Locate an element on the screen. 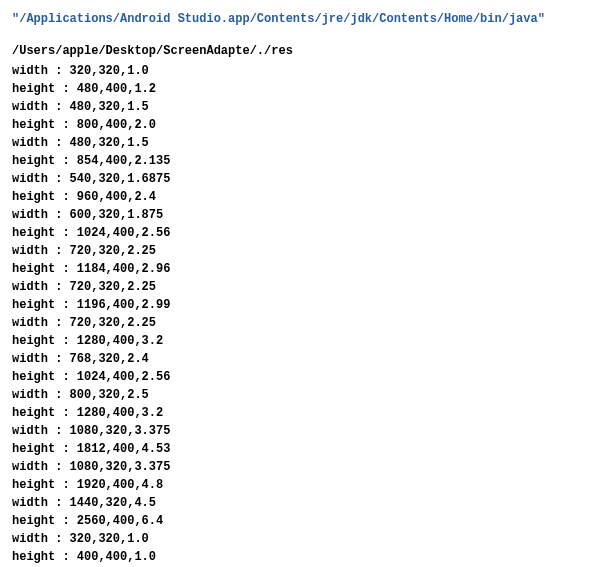 The image size is (600, 567). output-line: height : 800,400,2.0 is located at coordinates (300, 125).